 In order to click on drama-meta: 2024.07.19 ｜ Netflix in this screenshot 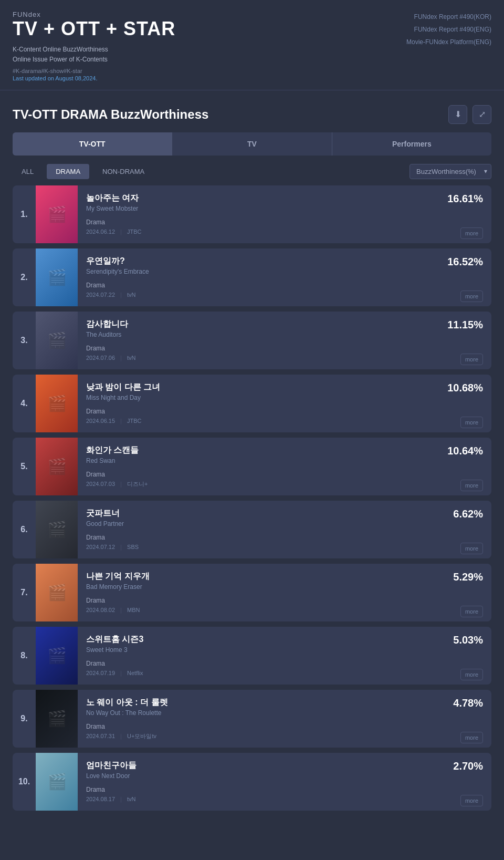, I will do `click(256, 674)`.